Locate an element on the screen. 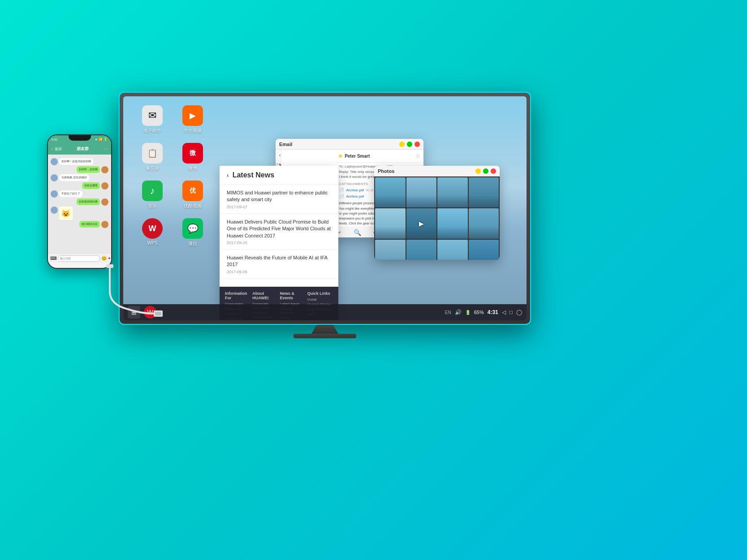 This screenshot has height=560, width=747. email-titlebar: Email − □ × is located at coordinates (350, 144).